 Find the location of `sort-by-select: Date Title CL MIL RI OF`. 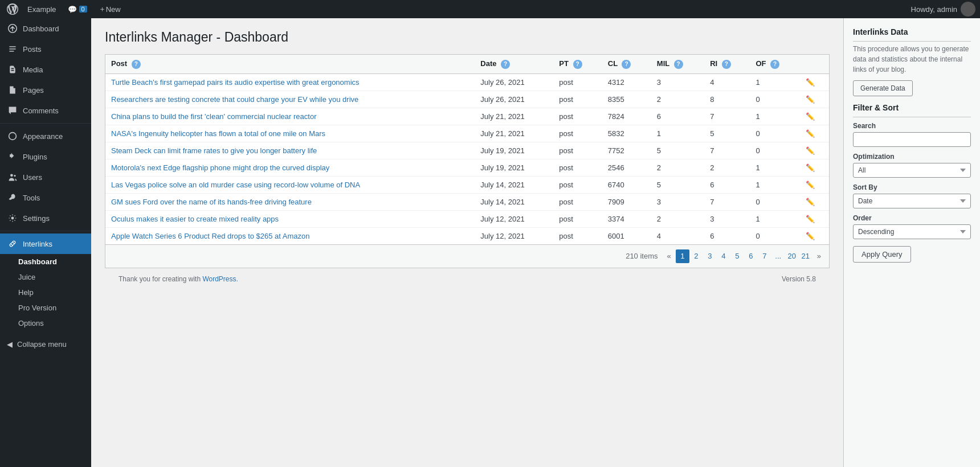

sort-by-select: Date Title CL MIL RI OF is located at coordinates (912, 201).